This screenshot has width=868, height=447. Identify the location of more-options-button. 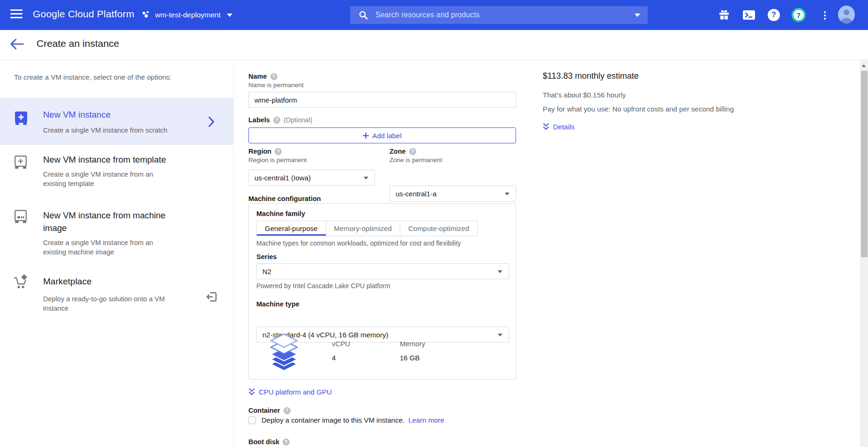
(825, 15).